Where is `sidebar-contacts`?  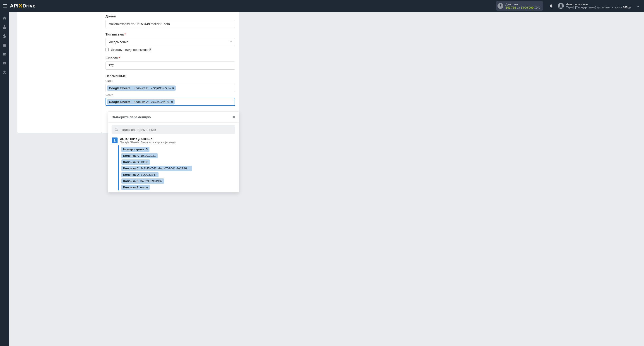 sidebar-contacts is located at coordinates (4, 54).